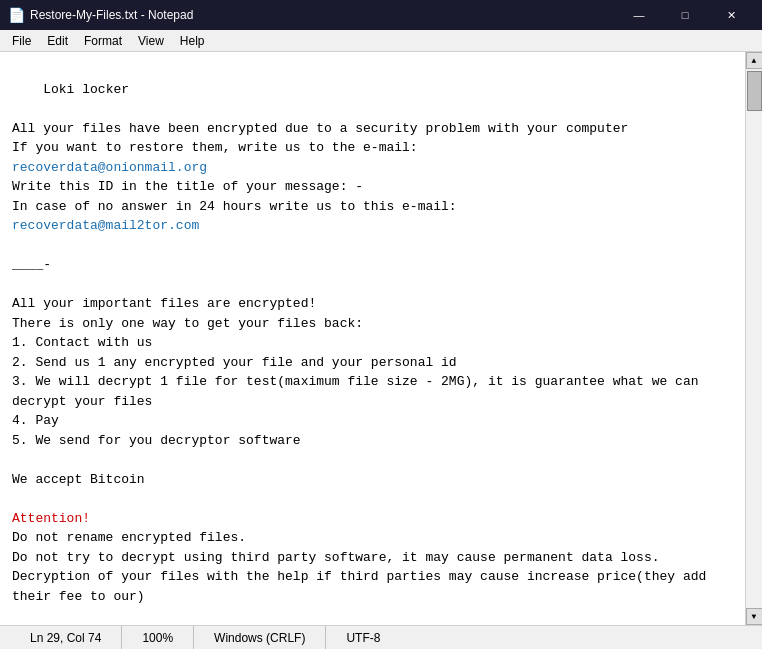  Describe the element at coordinates (22, 41) in the screenshot. I see `menu-file: File` at that location.